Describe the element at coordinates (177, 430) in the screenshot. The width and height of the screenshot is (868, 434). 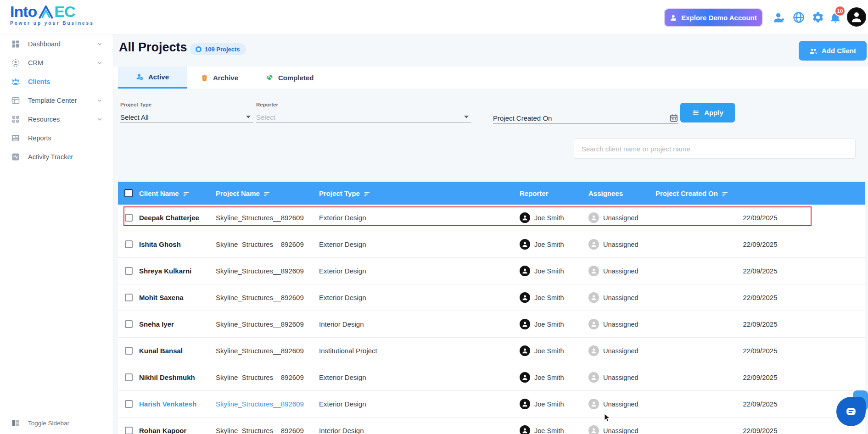
I see `client-name: Rohan Kapoor` at that location.